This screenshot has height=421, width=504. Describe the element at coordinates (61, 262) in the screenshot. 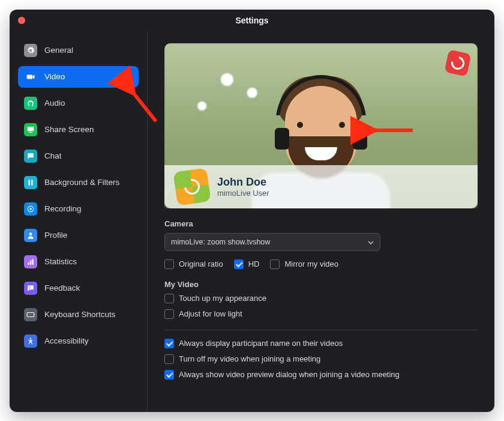

I see `sidebar-item-label: Statistics` at that location.